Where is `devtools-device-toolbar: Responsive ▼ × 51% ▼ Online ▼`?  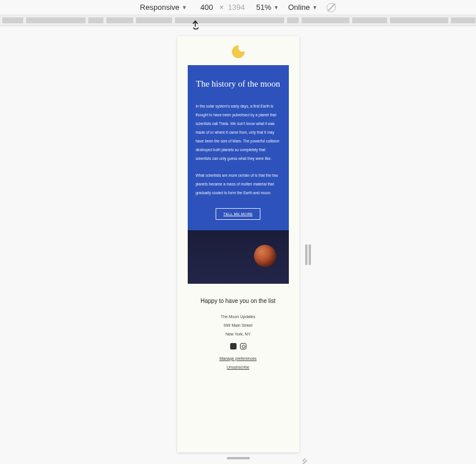
devtools-device-toolbar: Responsive ▼ × 51% ▼ Online ▼ is located at coordinates (238, 8).